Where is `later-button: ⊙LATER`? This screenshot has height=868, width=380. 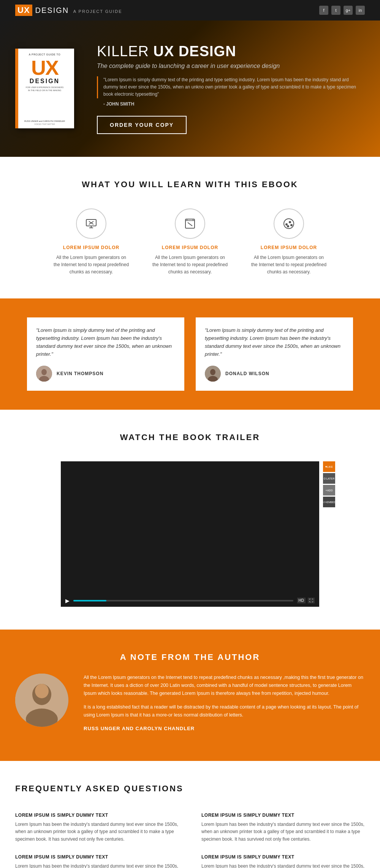
later-button: ⊙LATER is located at coordinates (329, 478).